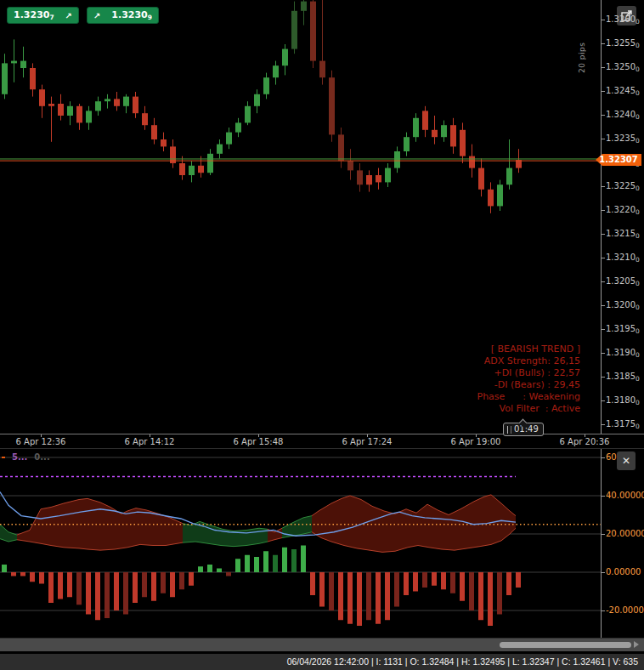 Image resolution: width=644 pixels, height=670 pixels. Describe the element at coordinates (623, 425) in the screenshot. I see `price-axis-label: 1.31750` at that location.